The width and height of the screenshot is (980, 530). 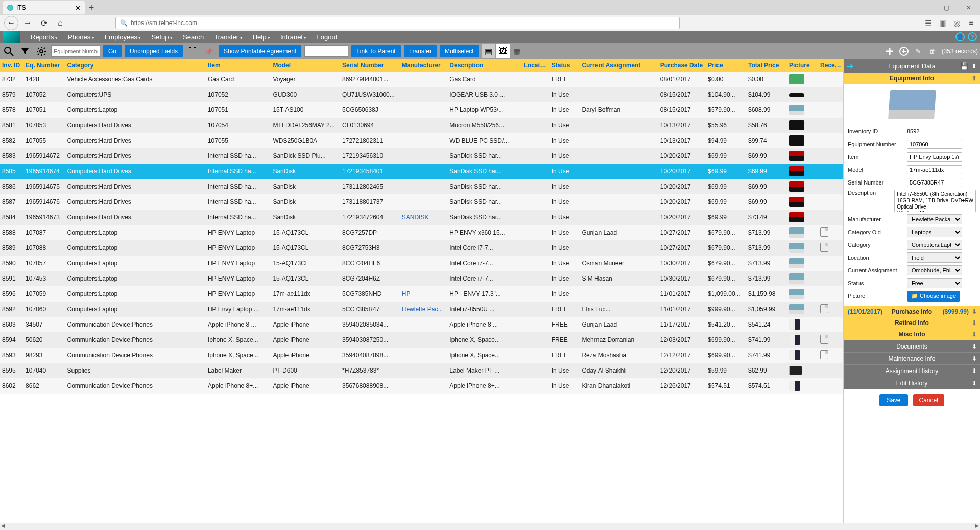 What do you see at coordinates (935, 157) in the screenshot?
I see `item-input` at bounding box center [935, 157].